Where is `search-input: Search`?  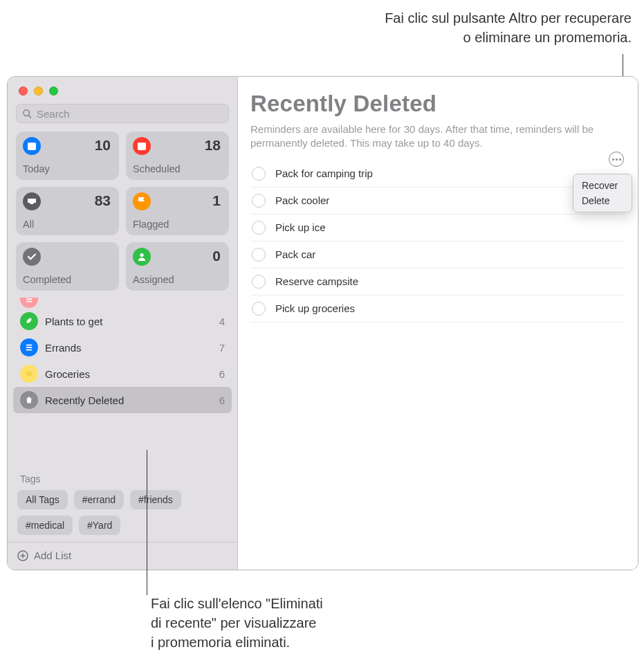
search-input: Search is located at coordinates (122, 113).